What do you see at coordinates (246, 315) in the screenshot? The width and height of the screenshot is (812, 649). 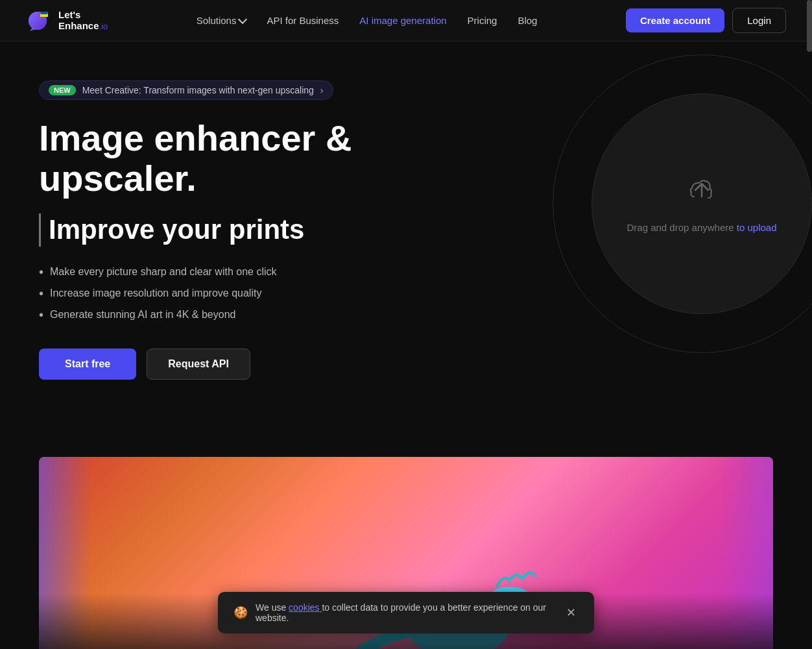 I see `hero-bullet-3: Generate stunning AI art in 4K & beyond` at bounding box center [246, 315].